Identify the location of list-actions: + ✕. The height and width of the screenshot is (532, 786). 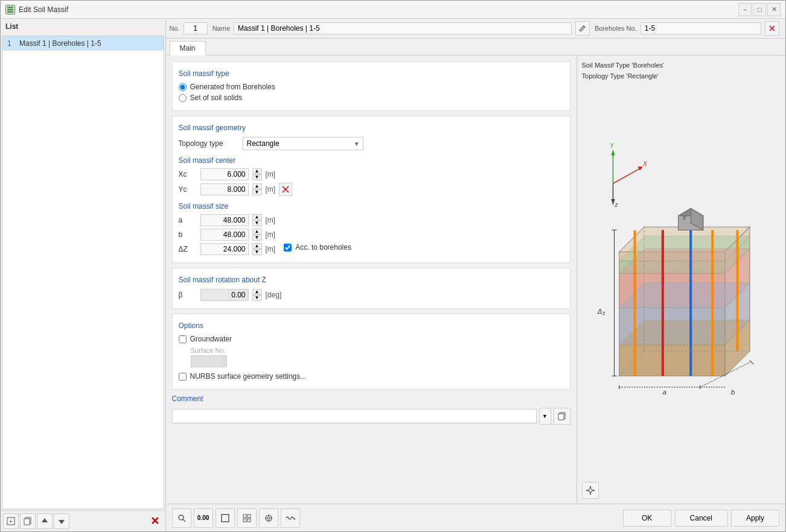
(83, 521).